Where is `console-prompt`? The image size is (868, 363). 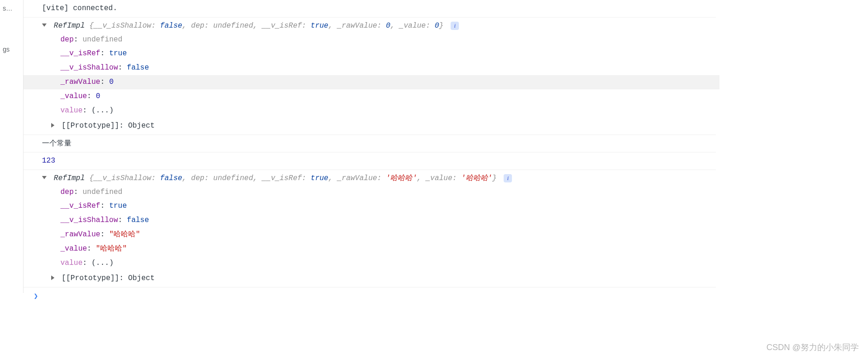
console-prompt is located at coordinates (370, 290).